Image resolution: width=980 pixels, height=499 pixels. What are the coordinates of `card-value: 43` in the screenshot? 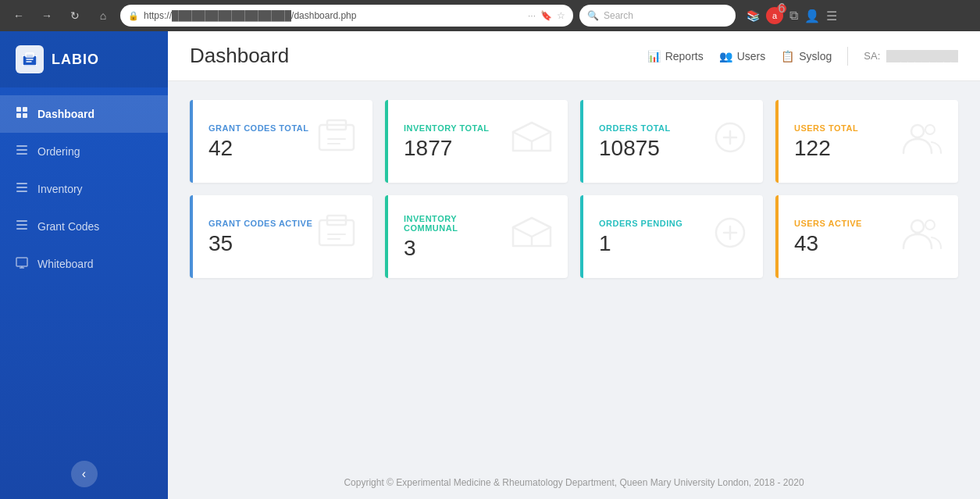 It's located at (828, 244).